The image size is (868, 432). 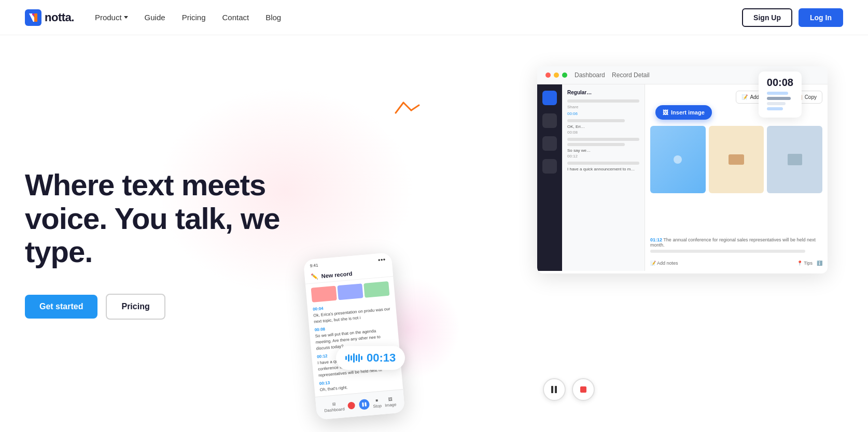 I want to click on navbar-left: notta. Product Guide Pricing Contact Blo…, so click(x=153, y=18).